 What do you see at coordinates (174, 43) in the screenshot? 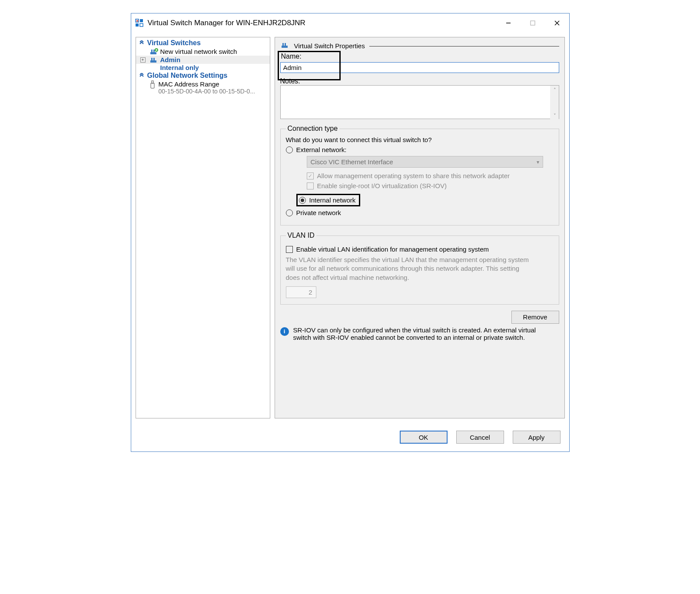
I see `virtual-switches-label: Virtual Switches` at bounding box center [174, 43].